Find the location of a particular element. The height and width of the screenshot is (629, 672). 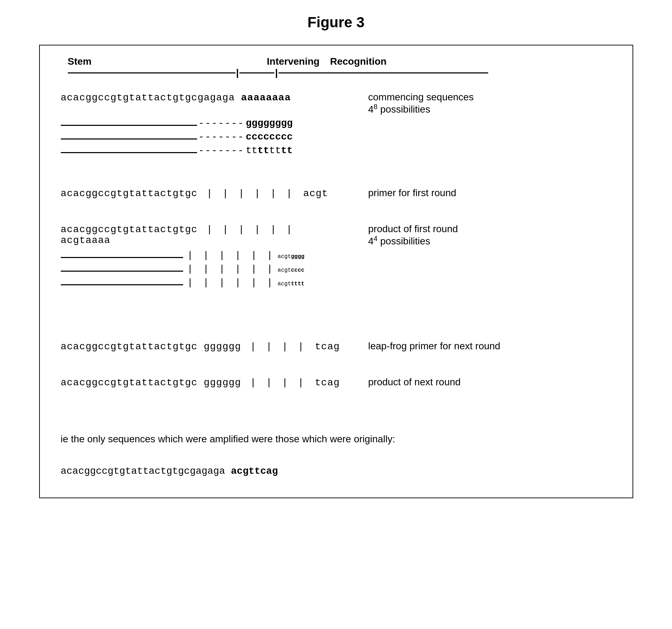

commencing-seq1: acacggccgtgtattactgtgcgagaga aaaaaaaa is located at coordinates (204, 98).